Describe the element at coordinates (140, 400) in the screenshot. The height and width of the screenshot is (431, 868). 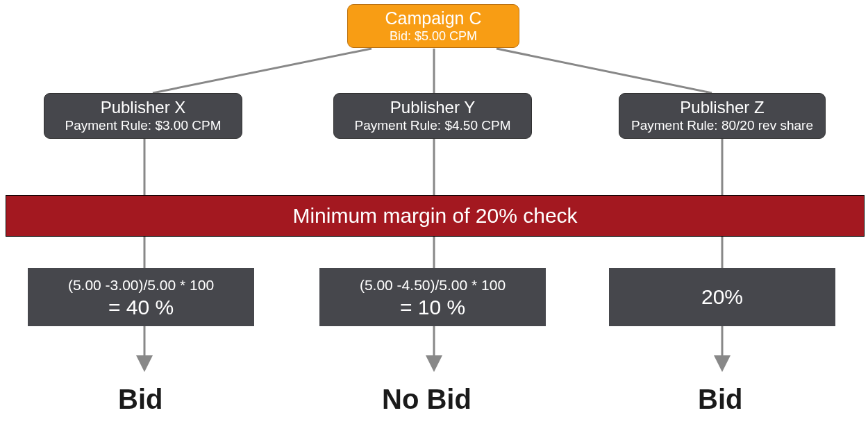
I see `outcome-x: Bid` at that location.